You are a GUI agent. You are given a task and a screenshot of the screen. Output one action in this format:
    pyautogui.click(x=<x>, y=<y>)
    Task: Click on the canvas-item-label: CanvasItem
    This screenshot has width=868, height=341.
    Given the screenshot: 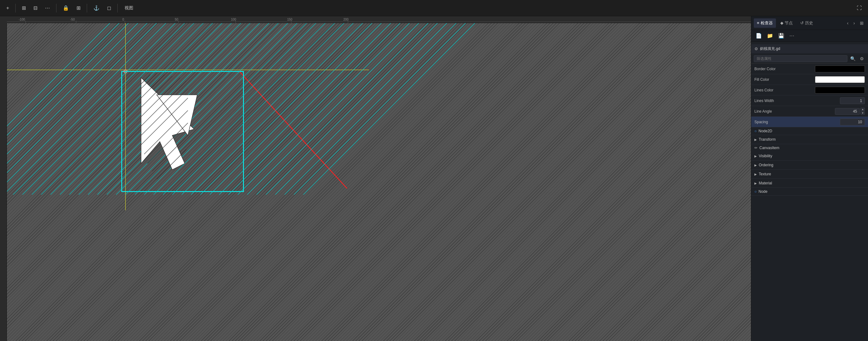 What is the action you would take?
    pyautogui.click(x=770, y=148)
    